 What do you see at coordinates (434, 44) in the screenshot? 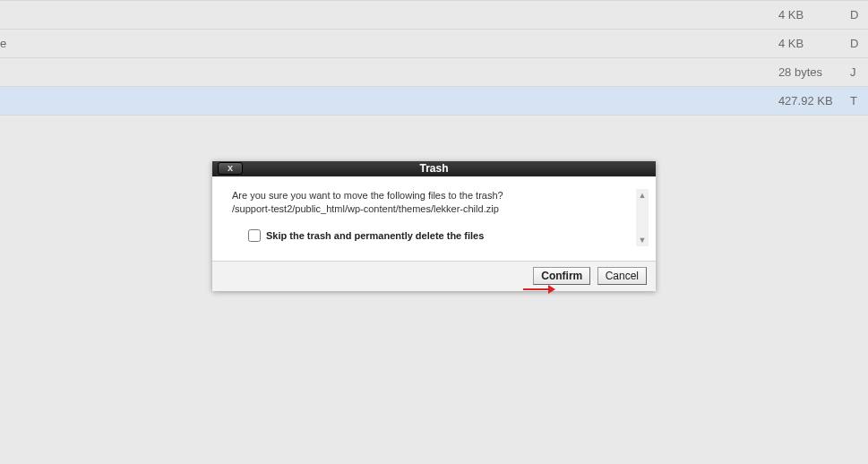
I see `table-row: e4 KBD` at bounding box center [434, 44].